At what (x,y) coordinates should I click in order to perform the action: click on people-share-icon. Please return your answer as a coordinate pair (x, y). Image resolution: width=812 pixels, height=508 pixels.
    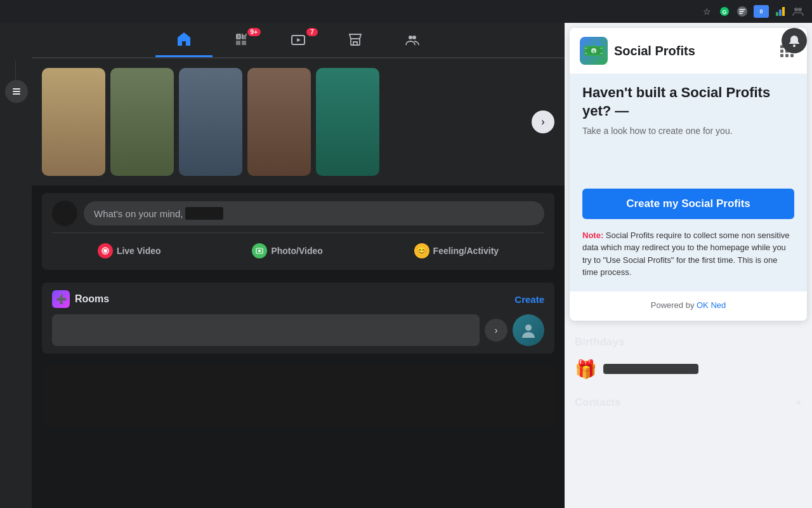
    Looking at the image, I should click on (798, 11).